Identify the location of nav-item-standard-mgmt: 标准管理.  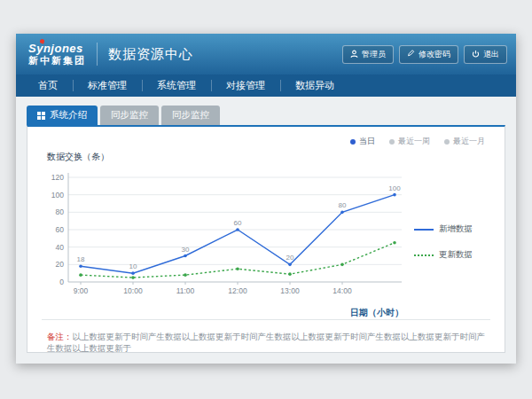
(107, 85).